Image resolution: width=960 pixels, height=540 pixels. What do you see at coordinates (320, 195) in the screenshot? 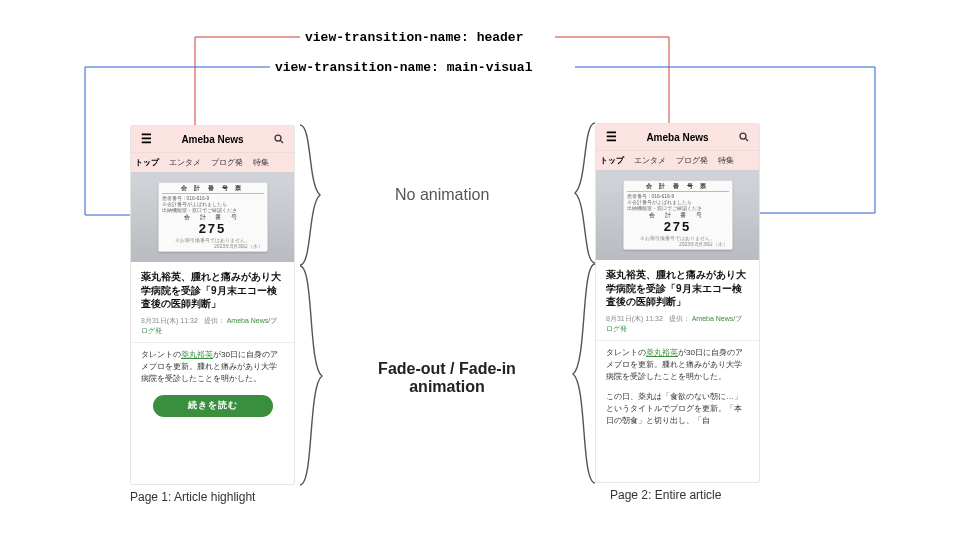
I see `brace-no-anim-left` at bounding box center [320, 195].